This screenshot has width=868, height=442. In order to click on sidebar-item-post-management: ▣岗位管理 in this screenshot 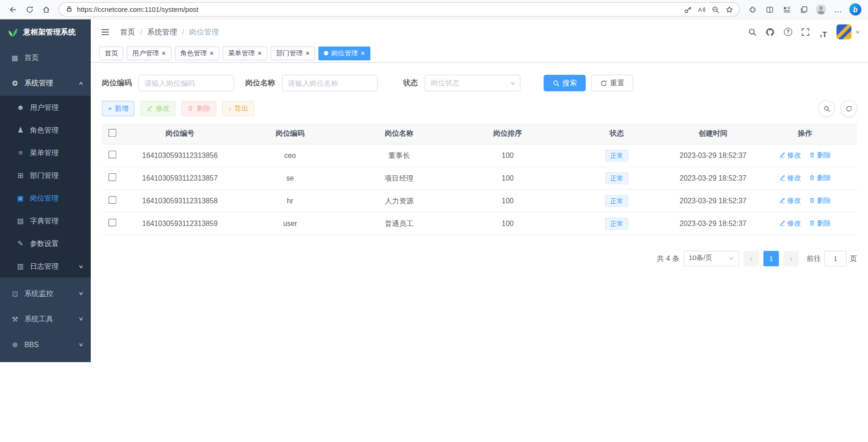, I will do `click(45, 198)`.